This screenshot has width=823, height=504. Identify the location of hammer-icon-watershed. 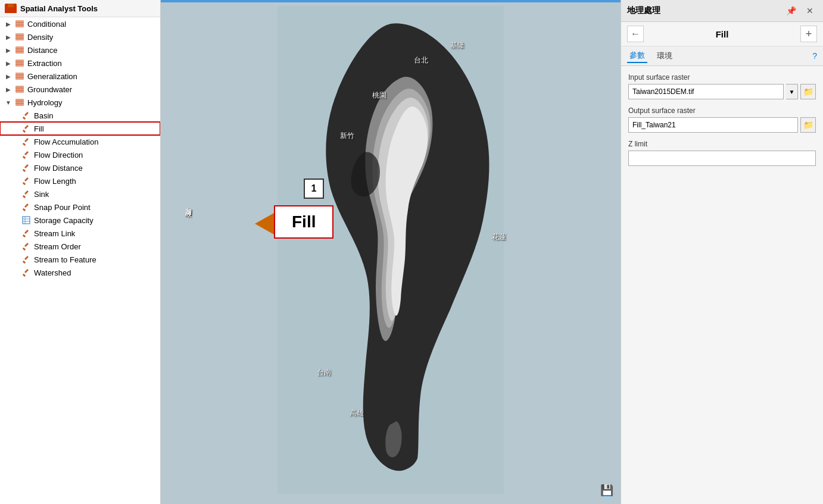
(26, 273).